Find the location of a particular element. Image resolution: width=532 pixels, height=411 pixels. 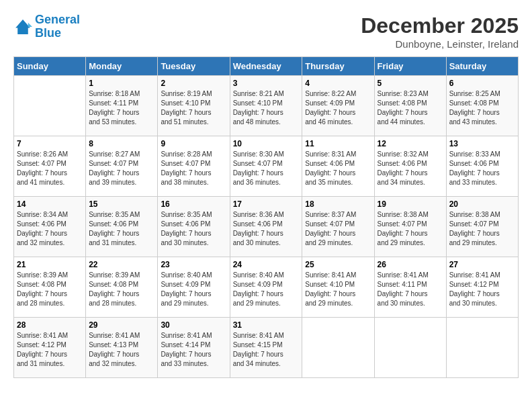

calendar-cell: 8Sunrise: 8:27 AM Sunset: 4:07 PM Daylig… is located at coordinates (122, 167).